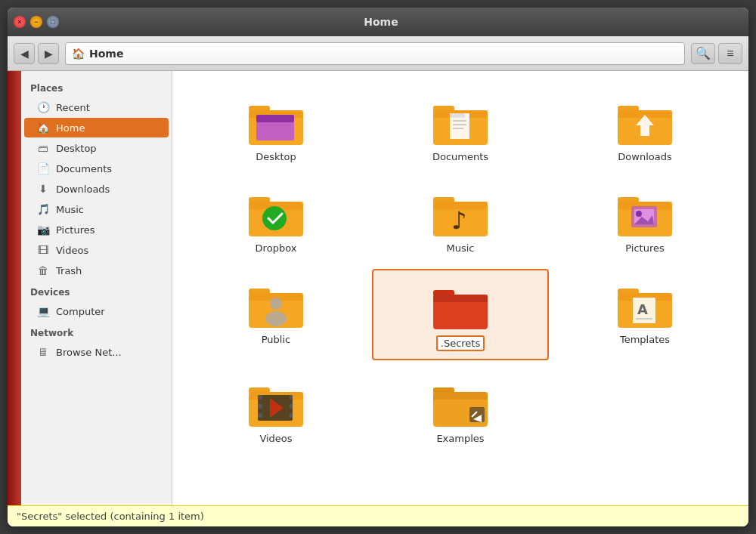 The image size is (756, 534). I want to click on places-header: Places, so click(97, 87).